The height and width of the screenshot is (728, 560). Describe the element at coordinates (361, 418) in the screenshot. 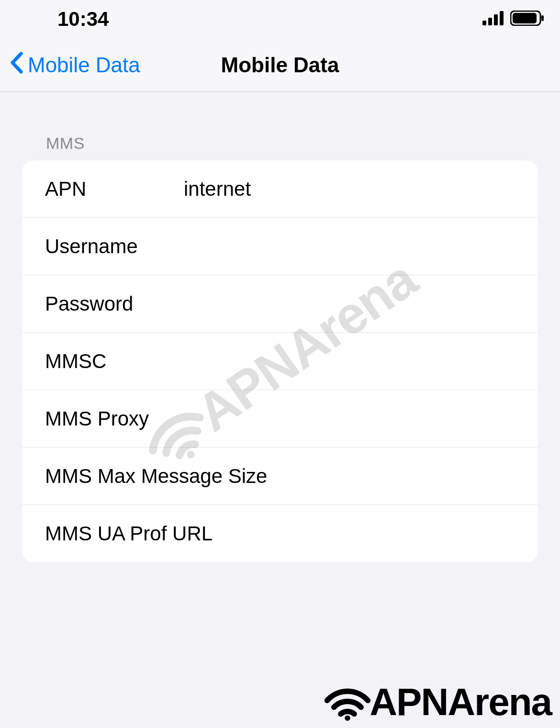

I see `mms-proxy-input` at that location.